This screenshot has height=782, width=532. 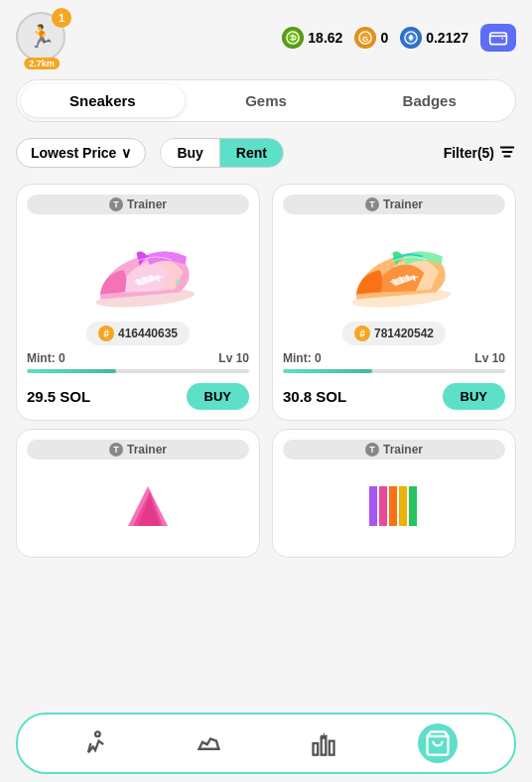 What do you see at coordinates (138, 204) in the screenshot?
I see `card-type-1: T Trainer` at bounding box center [138, 204].